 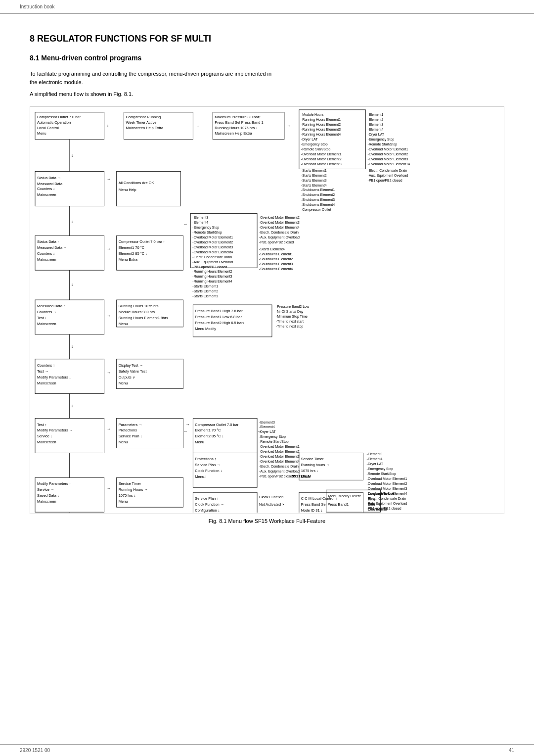 What do you see at coordinates (207, 511) in the screenshot?
I see `svg-text: Configuration ↓` at bounding box center [207, 511].